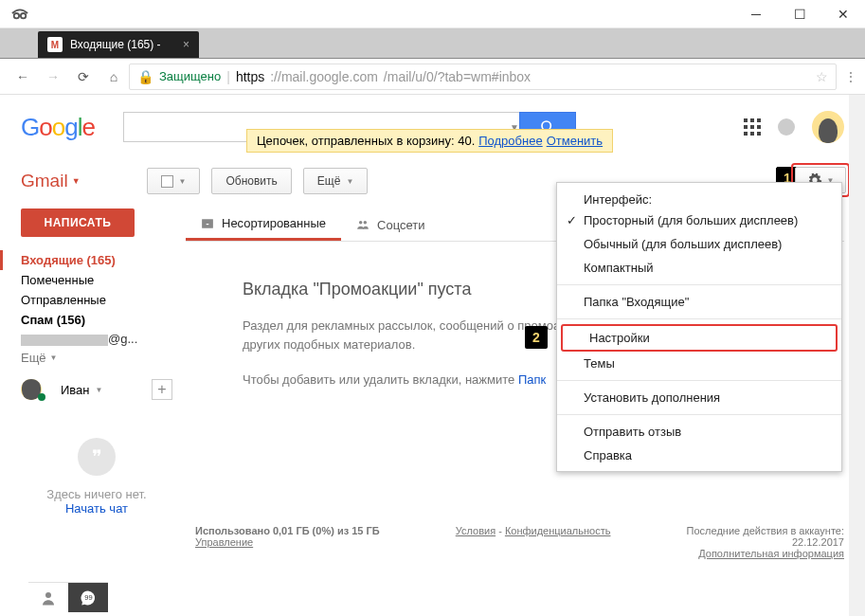 This screenshot has width=865, height=616. What do you see at coordinates (519, 542) in the screenshot?
I see `footer: Использовано 0,01 ГБ (0%) из 15 ГБ Управ…` at bounding box center [519, 542].